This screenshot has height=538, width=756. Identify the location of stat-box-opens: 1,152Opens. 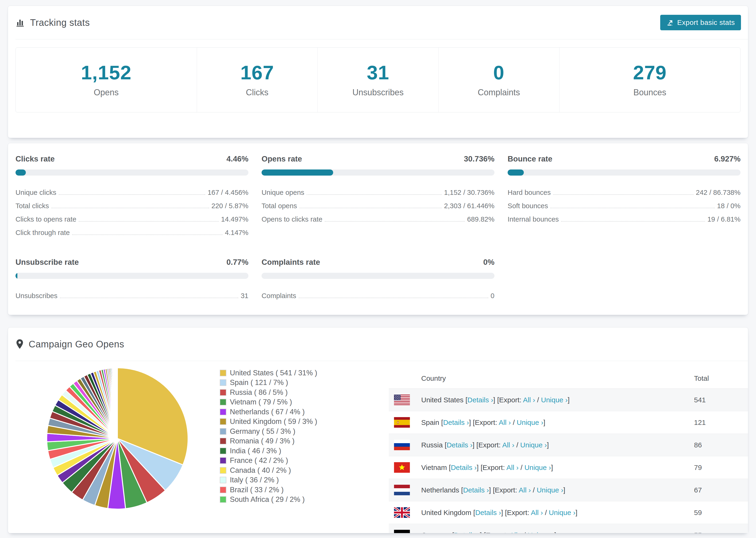
(106, 80).